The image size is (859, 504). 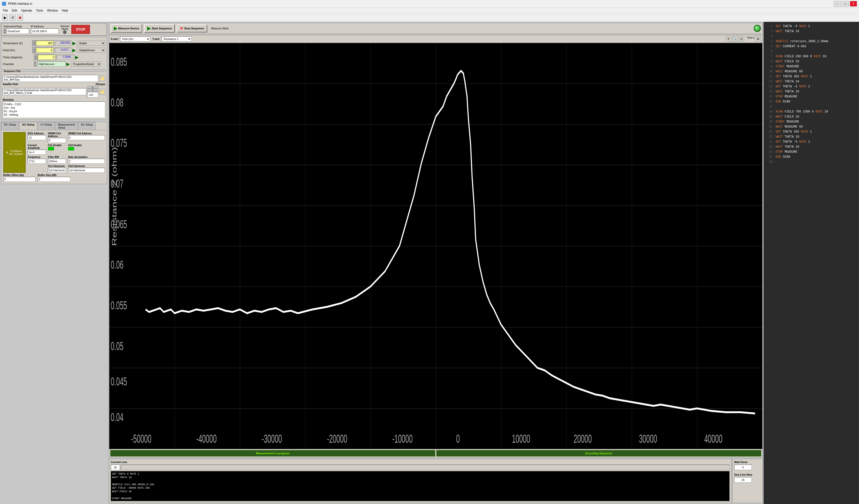 What do you see at coordinates (37, 161) in the screenshot?
I see `frequency-input: 1711` at bounding box center [37, 161].